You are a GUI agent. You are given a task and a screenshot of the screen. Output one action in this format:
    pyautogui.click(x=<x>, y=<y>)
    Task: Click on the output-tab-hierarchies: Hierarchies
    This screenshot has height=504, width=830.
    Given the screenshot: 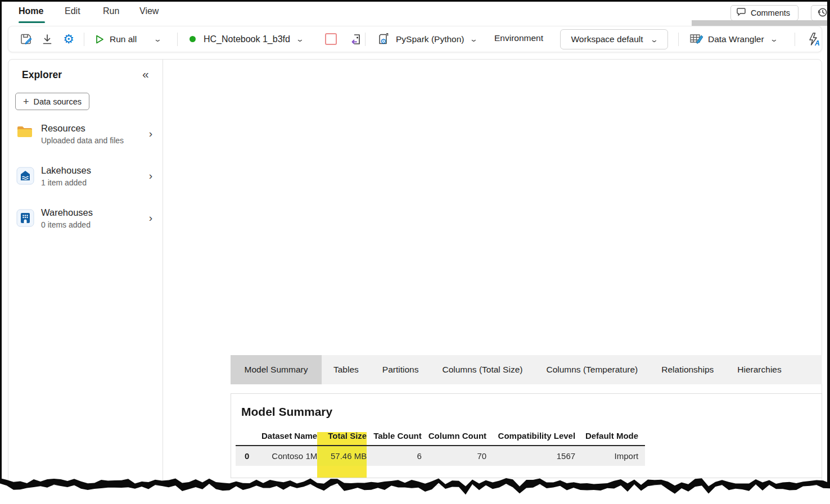 What is the action you would take?
    pyautogui.click(x=759, y=370)
    